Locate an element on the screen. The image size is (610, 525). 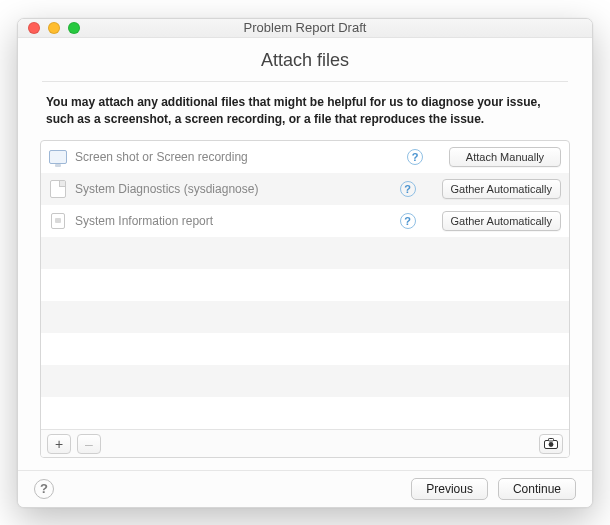
attachment-label: System Diagnostics (sysdiagnose) is located at coordinates (234, 189).